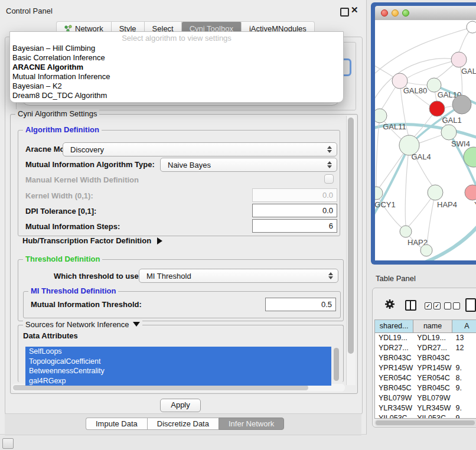 The image size is (476, 450). I want to click on deselect-all-checkboxes-icon, so click(452, 306).